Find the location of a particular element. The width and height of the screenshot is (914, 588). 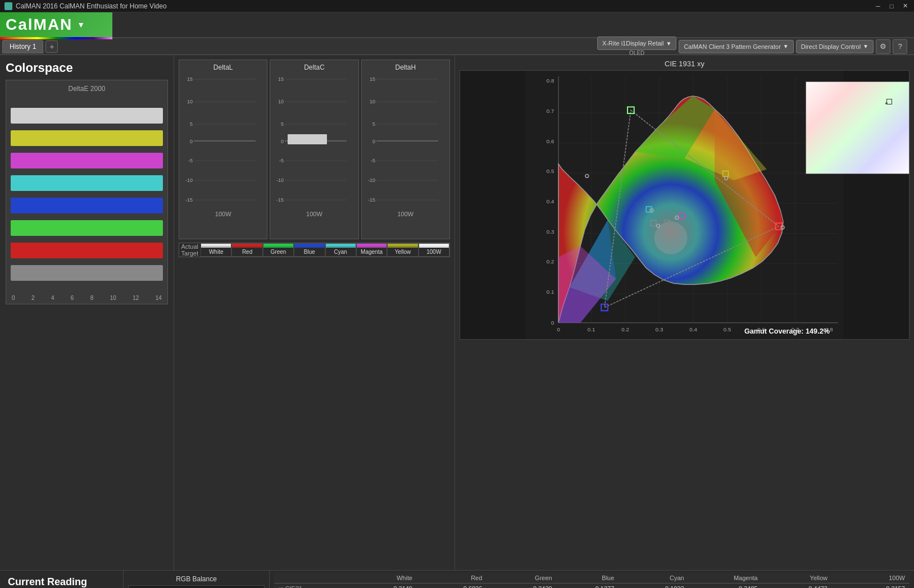

settings-button: ⚙ is located at coordinates (883, 47).